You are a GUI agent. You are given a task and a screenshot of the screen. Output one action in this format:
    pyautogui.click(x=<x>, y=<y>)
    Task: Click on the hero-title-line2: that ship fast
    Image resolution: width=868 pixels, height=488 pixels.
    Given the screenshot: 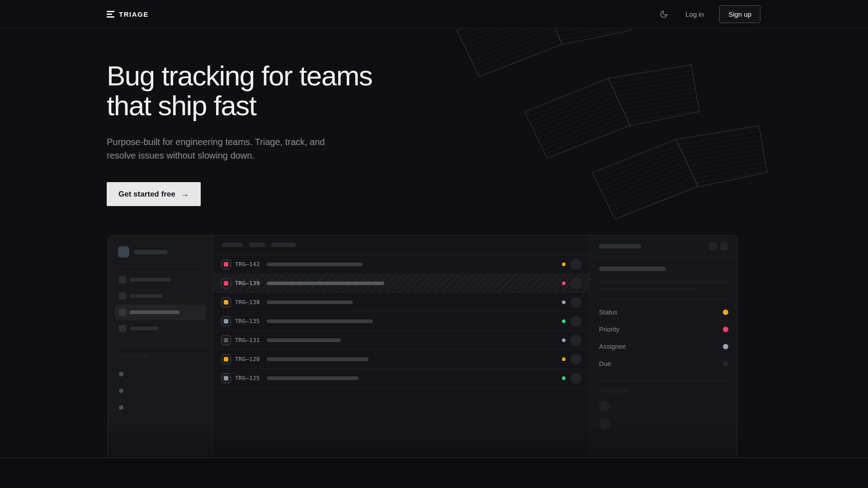 What is the action you would take?
    pyautogui.click(x=487, y=106)
    